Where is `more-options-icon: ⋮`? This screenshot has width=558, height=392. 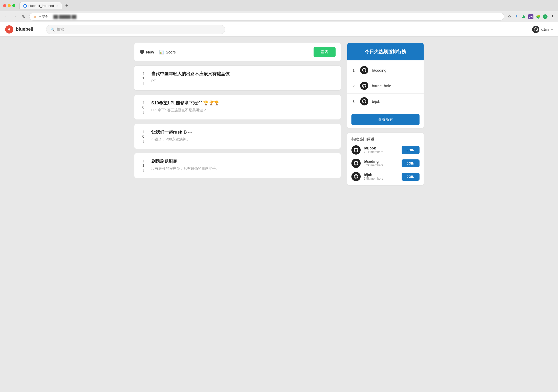
more-options-icon: ⋮ is located at coordinates (552, 17).